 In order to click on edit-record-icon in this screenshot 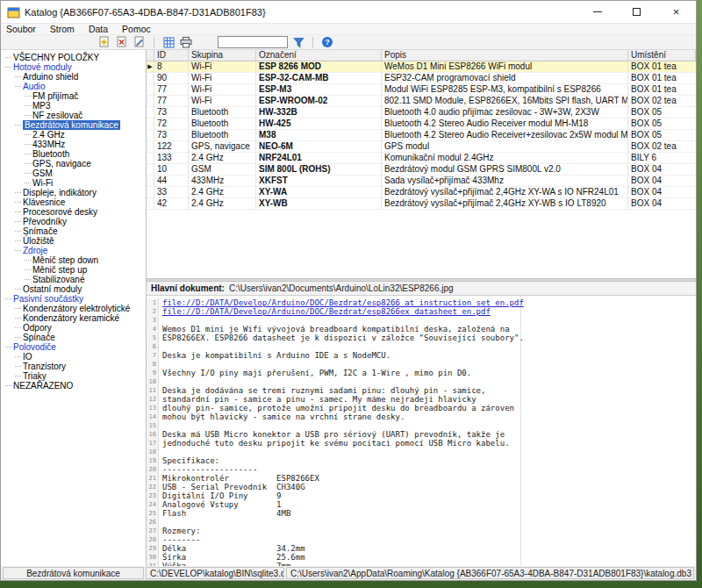, I will do `click(140, 42)`.